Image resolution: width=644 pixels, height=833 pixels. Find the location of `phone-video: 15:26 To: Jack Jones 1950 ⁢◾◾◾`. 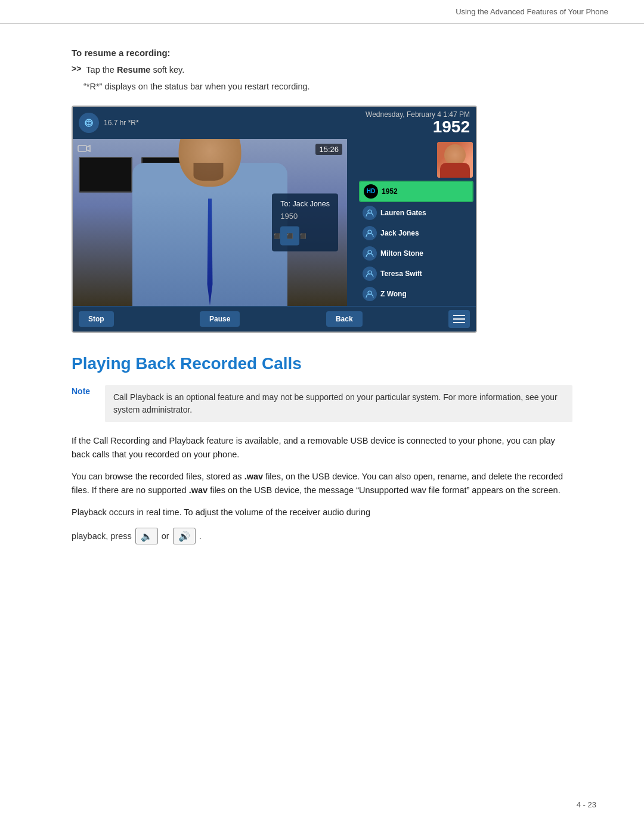

phone-video: 15:26 To: Jack Jones 1950 ⁢◾◾◾ is located at coordinates (215, 222).